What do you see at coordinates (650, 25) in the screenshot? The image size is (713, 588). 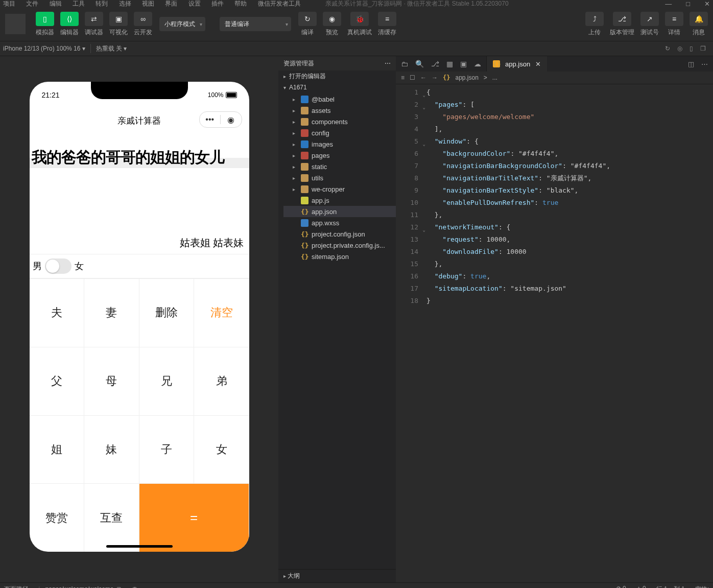 I see `testid-button: ↗测试号` at bounding box center [650, 25].